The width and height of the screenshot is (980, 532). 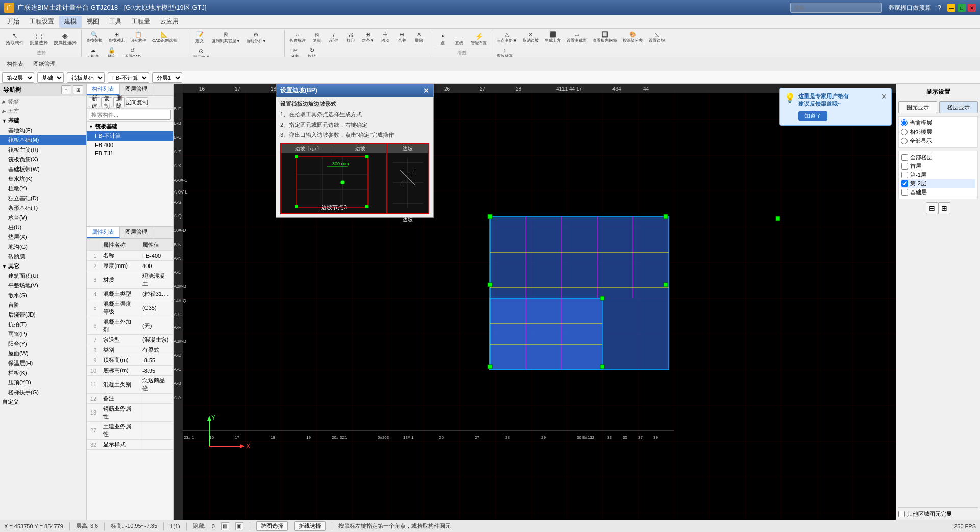 What do you see at coordinates (962, 8) in the screenshot?
I see `maximize-button: □` at bounding box center [962, 8].